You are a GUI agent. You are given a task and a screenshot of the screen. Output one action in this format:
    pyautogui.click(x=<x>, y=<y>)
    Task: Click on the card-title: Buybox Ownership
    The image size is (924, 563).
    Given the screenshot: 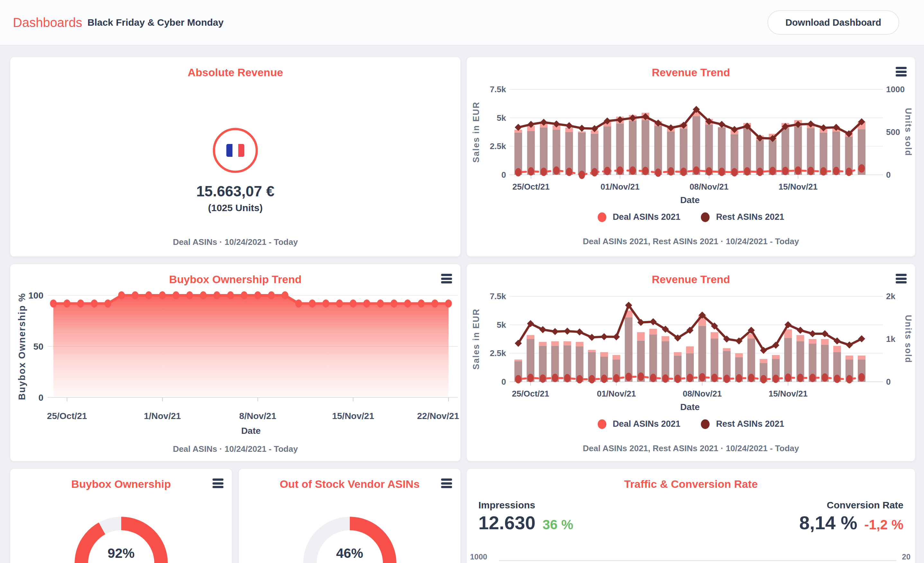 What is the action you would take?
    pyautogui.click(x=121, y=484)
    